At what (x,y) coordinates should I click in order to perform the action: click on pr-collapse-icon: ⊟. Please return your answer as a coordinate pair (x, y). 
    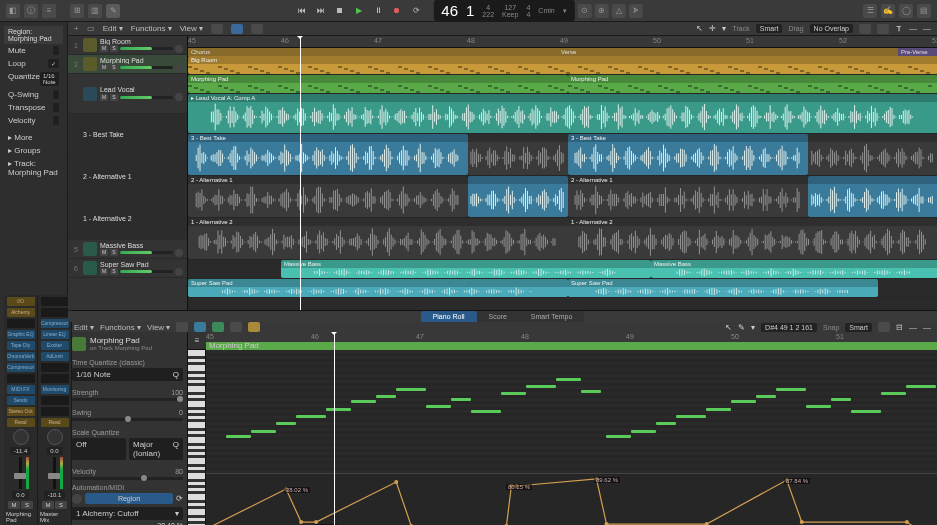
    Looking at the image, I should click on (900, 328).